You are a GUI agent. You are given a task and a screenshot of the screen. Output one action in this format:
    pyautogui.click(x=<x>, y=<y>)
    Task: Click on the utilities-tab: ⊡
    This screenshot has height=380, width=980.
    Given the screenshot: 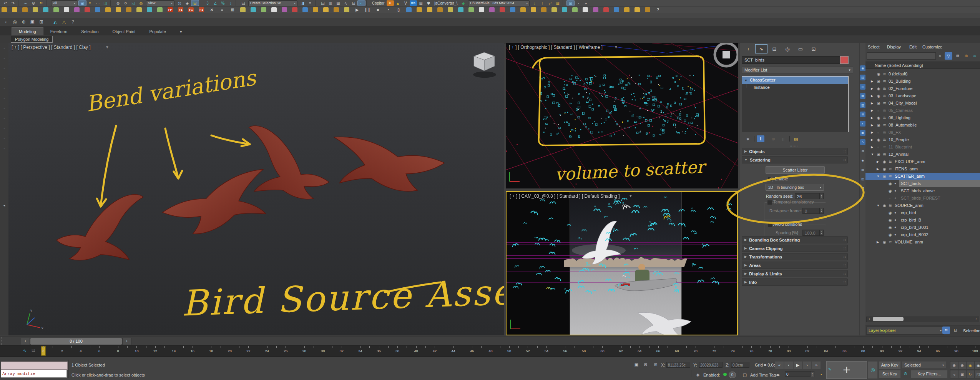 What is the action you would take?
    pyautogui.click(x=814, y=49)
    